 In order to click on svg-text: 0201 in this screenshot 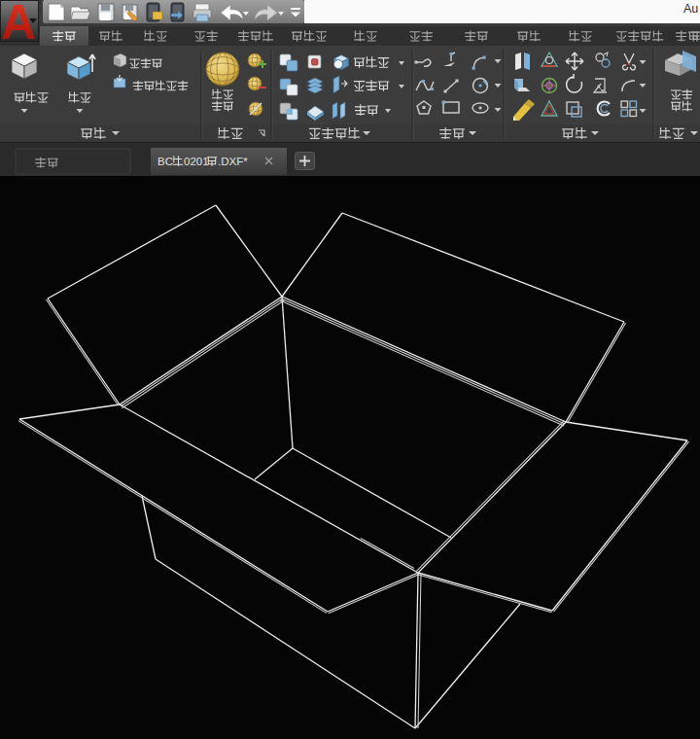, I will do `click(196, 161)`.